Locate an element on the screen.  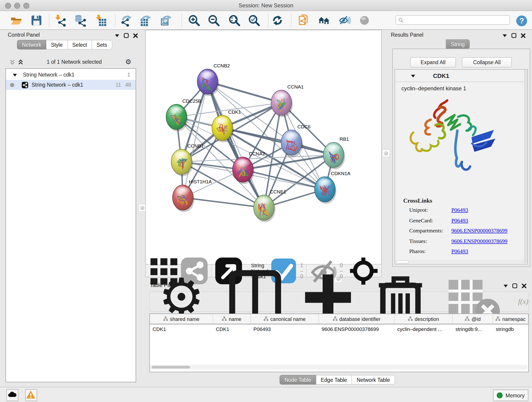
tab-style: Style is located at coordinates (57, 45).